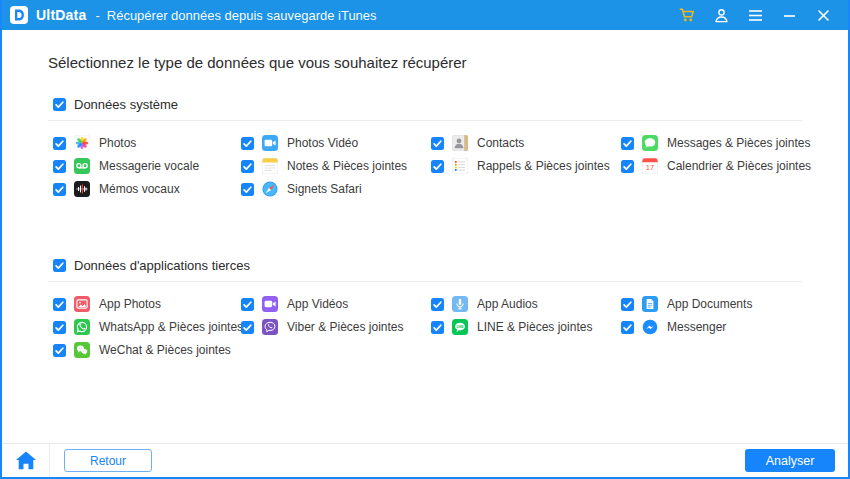 The height and width of the screenshot is (479, 850). Describe the element at coordinates (460, 166) in the screenshot. I see `reminders-icon` at that location.